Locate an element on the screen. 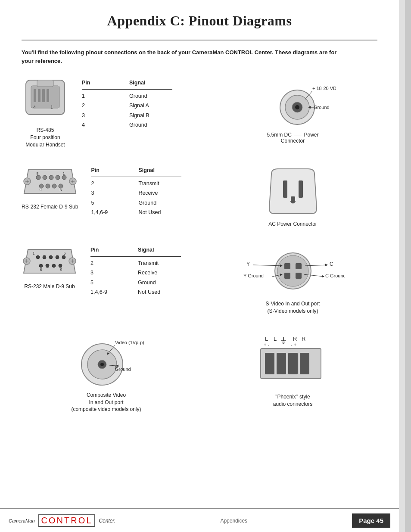 The image size is (411, 532). rs232-female-label: RS-232 Female D-9 Sub is located at coordinates (50, 207).